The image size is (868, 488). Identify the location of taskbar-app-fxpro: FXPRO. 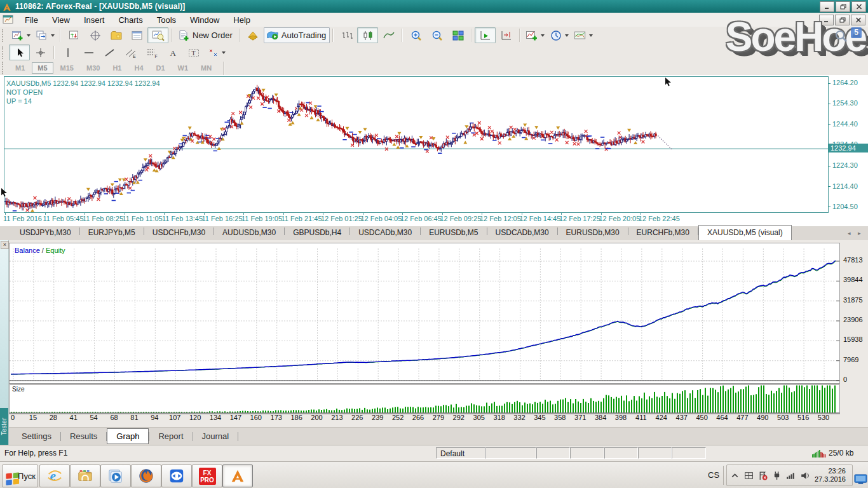
(207, 476).